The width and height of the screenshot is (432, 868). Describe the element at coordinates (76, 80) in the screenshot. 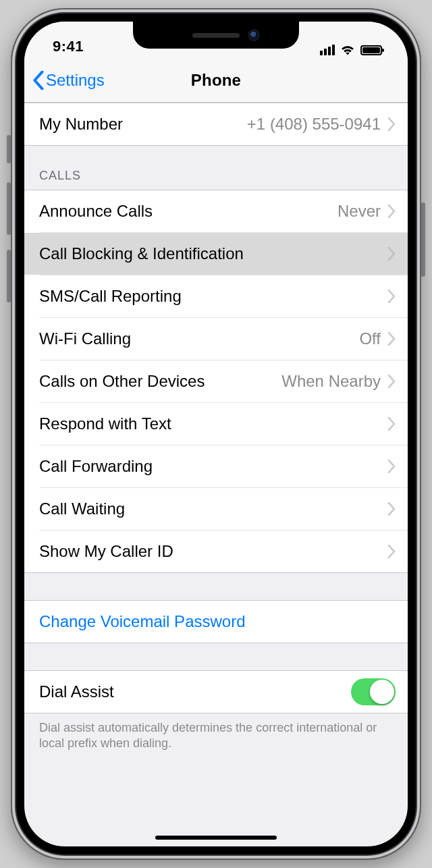

I see `back-label: Settings` at that location.